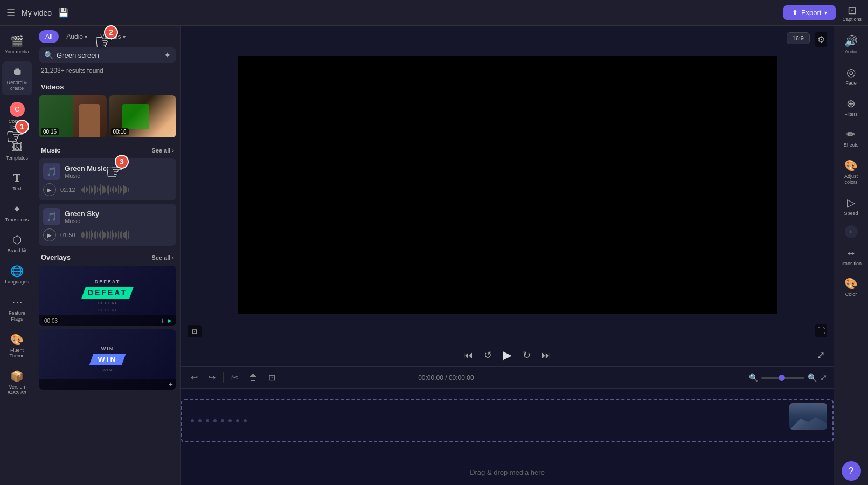 This screenshot has width=868, height=485. What do you see at coordinates (851, 172) in the screenshot?
I see `right-item-adjust-colors: 🎨 Adjust colors` at bounding box center [851, 172].